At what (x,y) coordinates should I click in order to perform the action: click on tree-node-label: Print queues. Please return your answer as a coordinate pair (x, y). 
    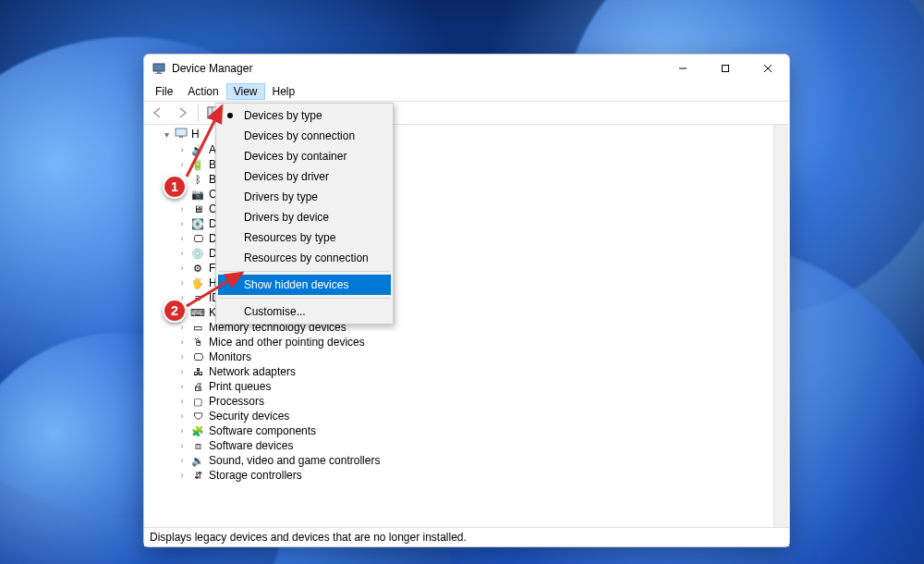
    Looking at the image, I should click on (240, 386).